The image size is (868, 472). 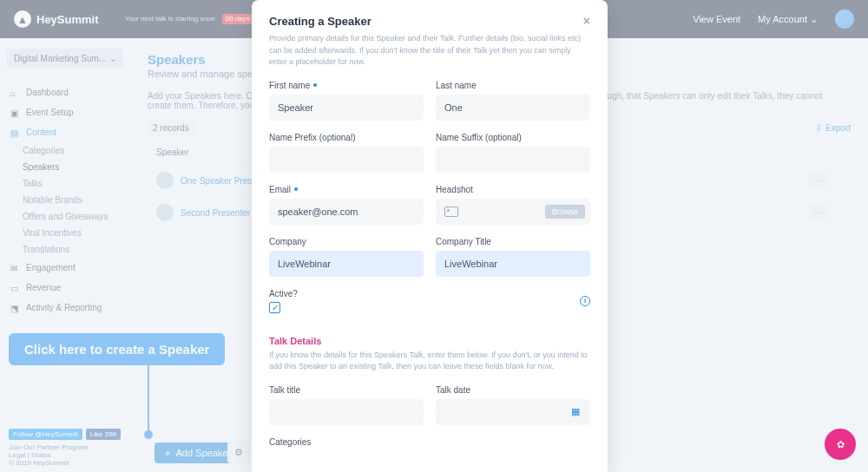 I want to click on active-label: Active?, so click(x=283, y=293).